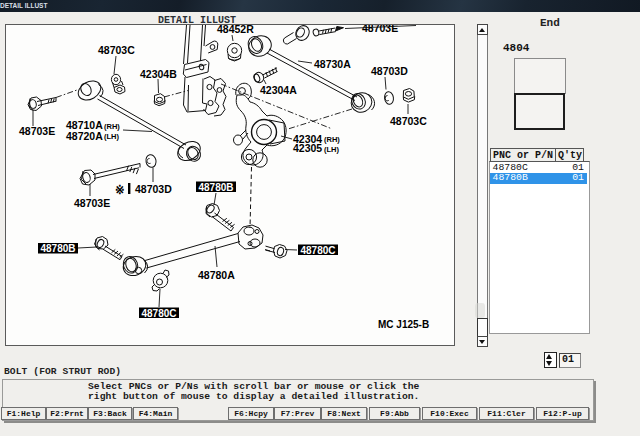  I want to click on svg-text: 48452R, so click(236, 30).